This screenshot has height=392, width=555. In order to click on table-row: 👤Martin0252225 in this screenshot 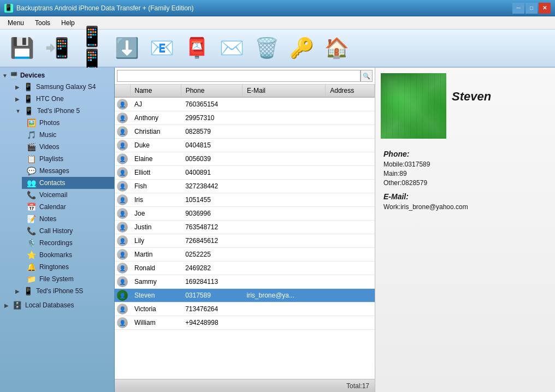, I will do `click(245, 254)`.